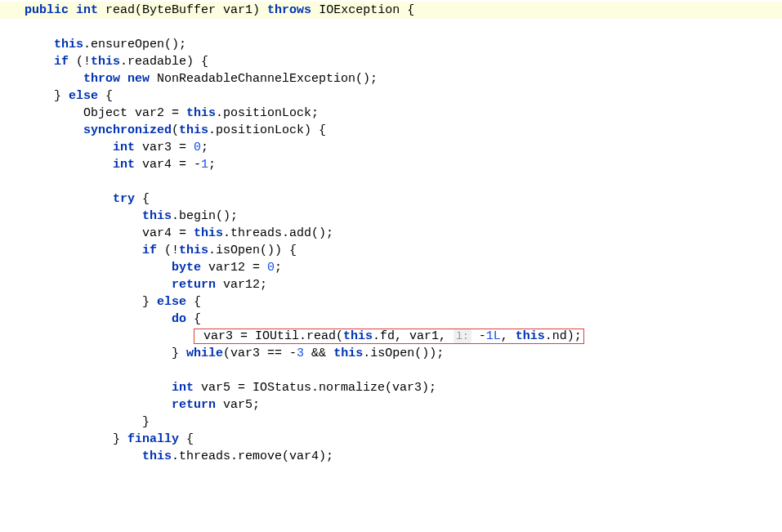  Describe the element at coordinates (267, 113) in the screenshot. I see `code-text: .positionLock;` at that location.